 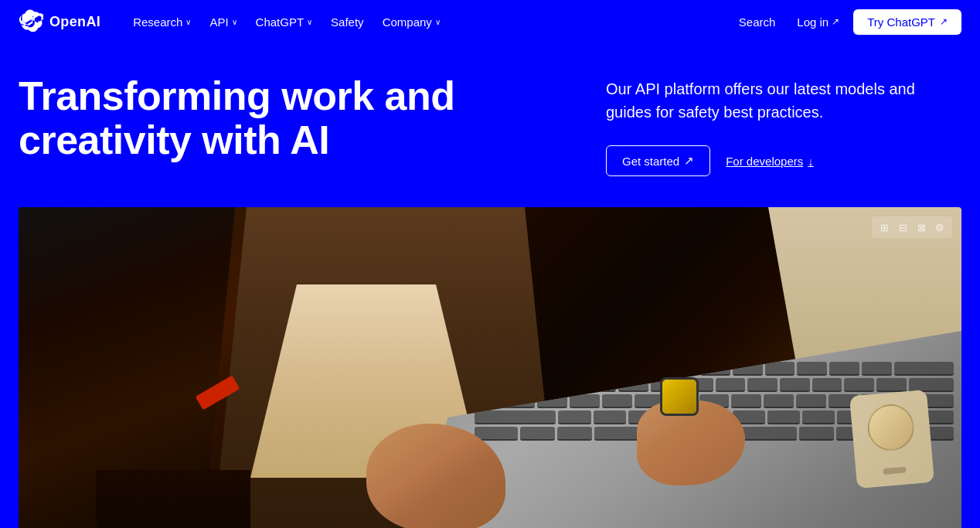 I want to click on for-developers-button: For developers ↓, so click(x=770, y=161).